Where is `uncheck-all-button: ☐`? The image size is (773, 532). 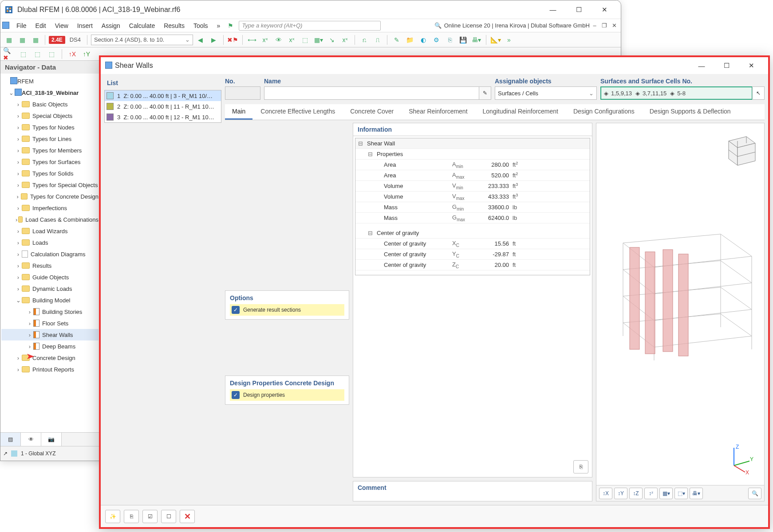
uncheck-all-button: ☐ is located at coordinates (169, 516).